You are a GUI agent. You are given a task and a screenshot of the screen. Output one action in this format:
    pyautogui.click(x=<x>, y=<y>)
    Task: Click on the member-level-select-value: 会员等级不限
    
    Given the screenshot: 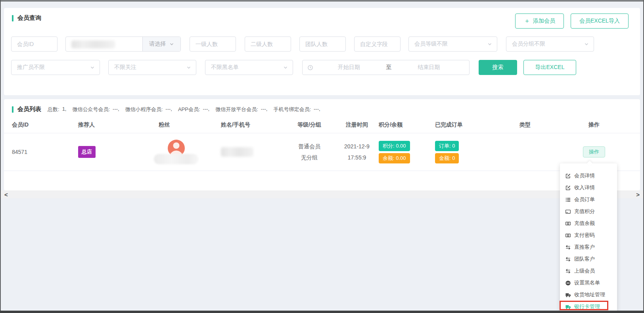 What is the action you would take?
    pyautogui.click(x=431, y=44)
    